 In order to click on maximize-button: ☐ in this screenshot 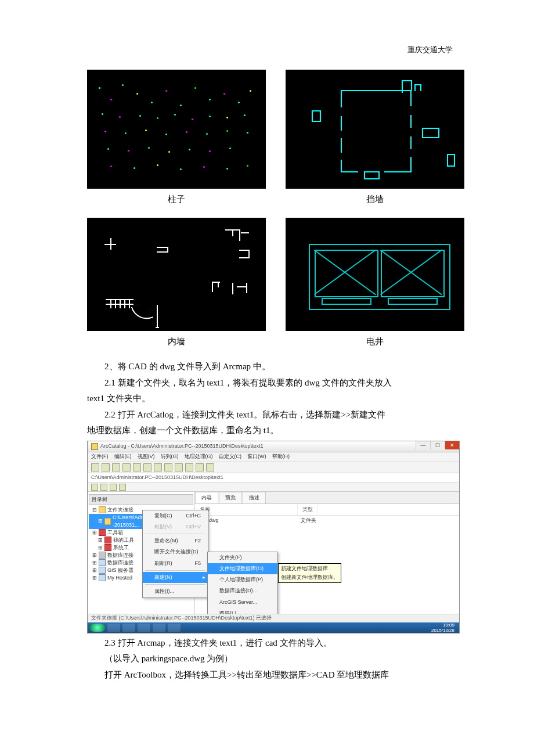, I will do `click(438, 445)`.